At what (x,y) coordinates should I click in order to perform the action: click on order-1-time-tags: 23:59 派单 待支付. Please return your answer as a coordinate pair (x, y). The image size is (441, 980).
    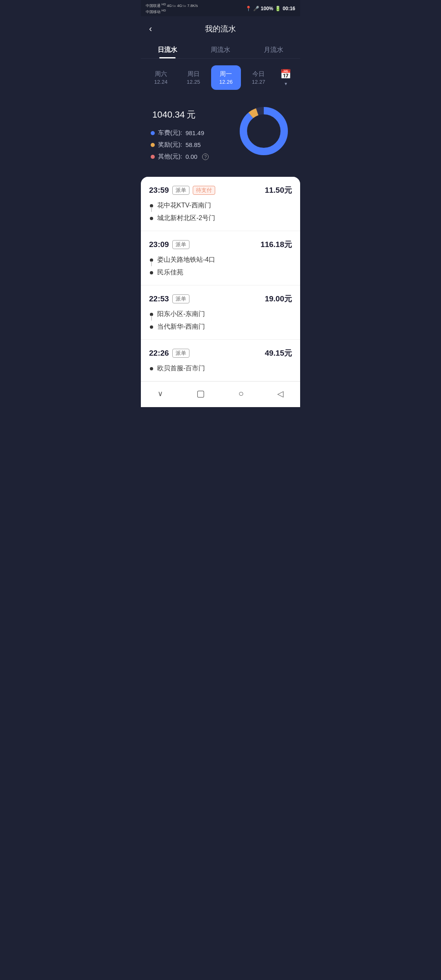
    Looking at the image, I should click on (182, 190).